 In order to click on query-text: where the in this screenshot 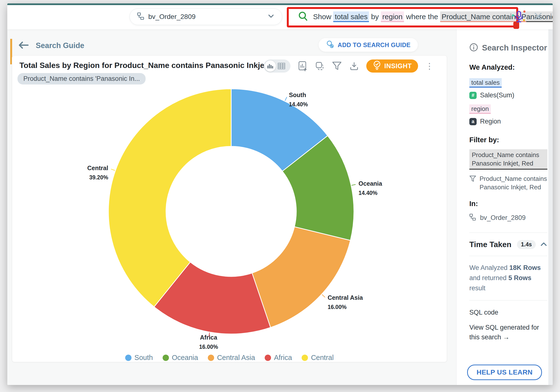, I will do `click(422, 17)`.